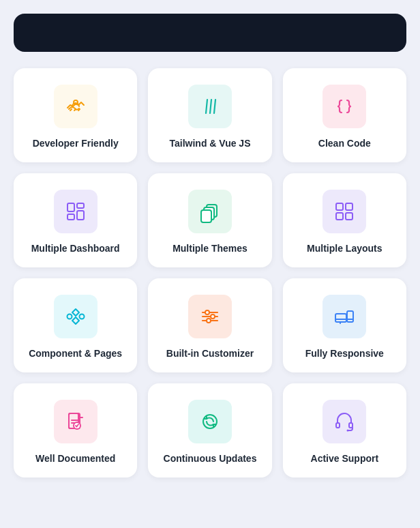 The height and width of the screenshot is (528, 420). Describe the element at coordinates (75, 353) in the screenshot. I see `component-pages-label: Component & Pages` at that location.